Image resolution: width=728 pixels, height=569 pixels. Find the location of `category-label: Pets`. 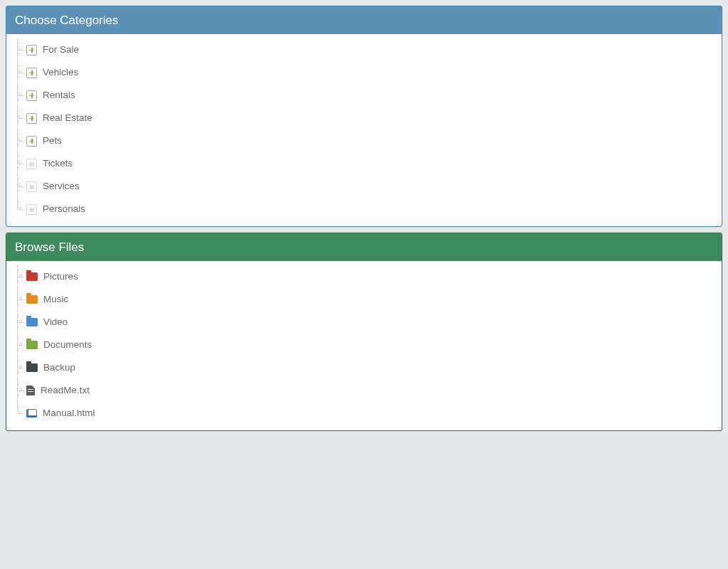

category-label: Pets is located at coordinates (53, 141).